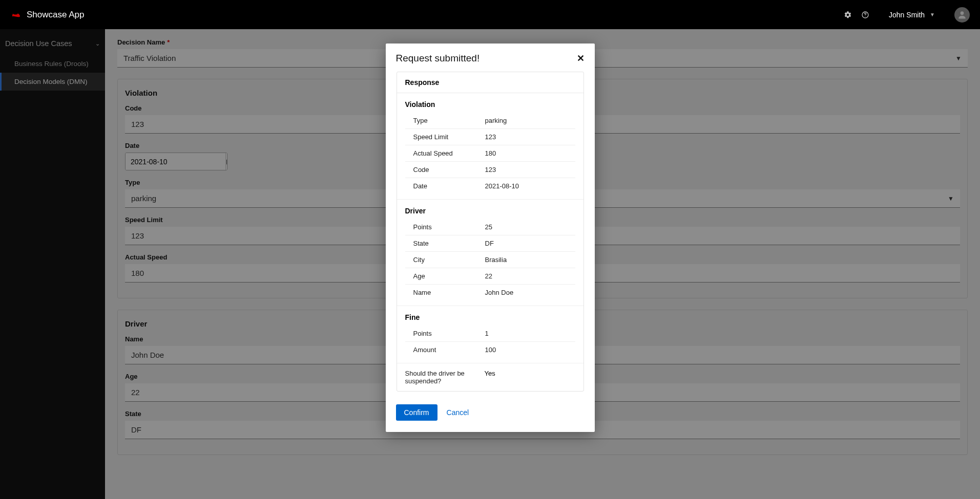 The width and height of the screenshot is (980, 499). Describe the element at coordinates (490, 56) in the screenshot. I see `modal-header: Request submitted! ✕` at that location.